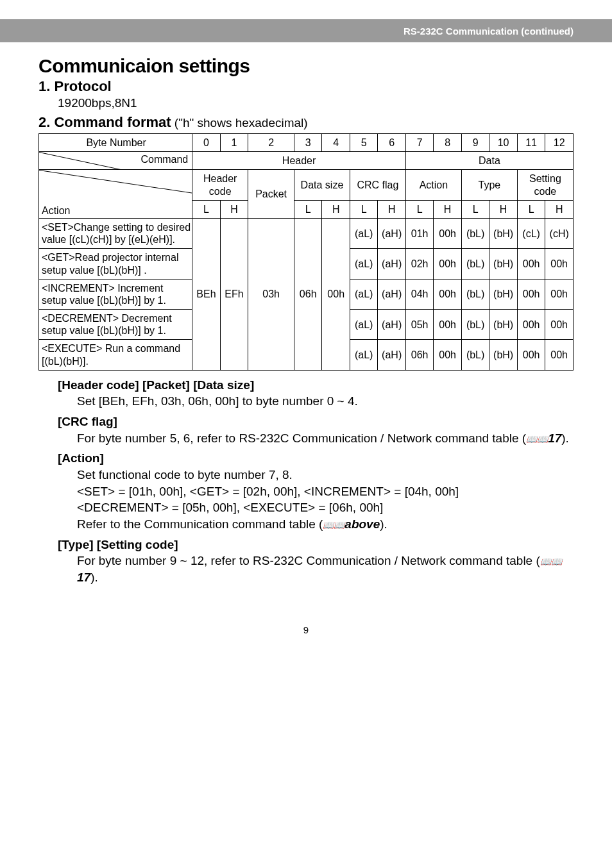  Describe the element at coordinates (115, 294) in the screenshot. I see `row-desc: <INCREMENT> Increment setup value [(bL)(…` at that location.